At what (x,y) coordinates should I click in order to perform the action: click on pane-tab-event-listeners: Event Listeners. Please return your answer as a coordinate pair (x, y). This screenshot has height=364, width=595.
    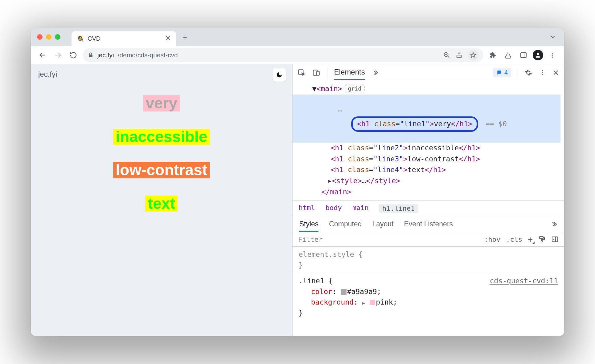
    Looking at the image, I should click on (429, 224).